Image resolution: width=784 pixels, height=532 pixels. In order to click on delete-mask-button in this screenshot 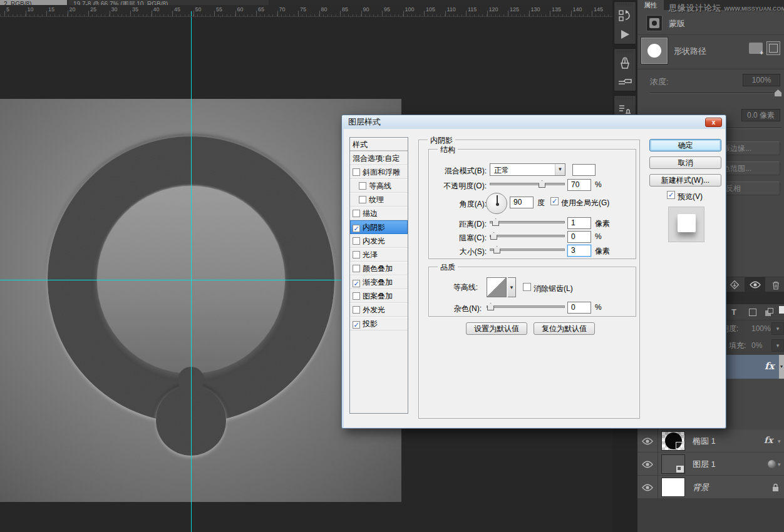, I will do `click(775, 285)`.